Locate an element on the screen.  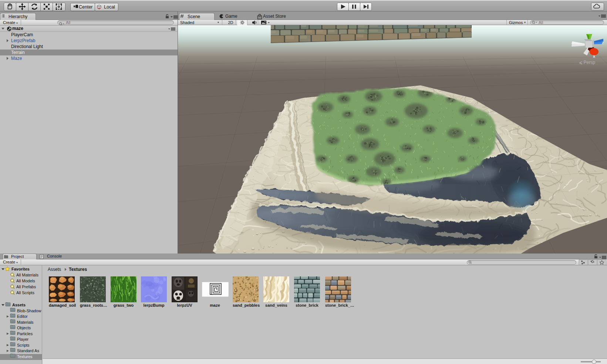
svg-text: Center is located at coordinates (86, 7).